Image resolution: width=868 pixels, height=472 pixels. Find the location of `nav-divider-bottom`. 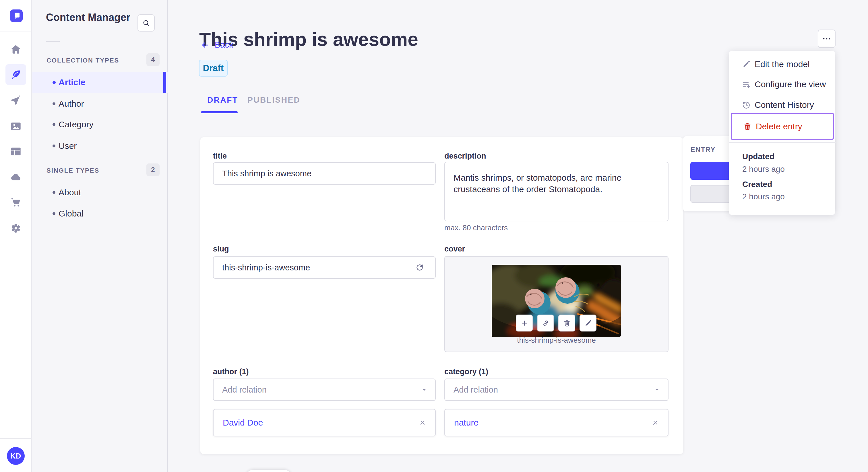

nav-divider-bottom is located at coordinates (16, 438).